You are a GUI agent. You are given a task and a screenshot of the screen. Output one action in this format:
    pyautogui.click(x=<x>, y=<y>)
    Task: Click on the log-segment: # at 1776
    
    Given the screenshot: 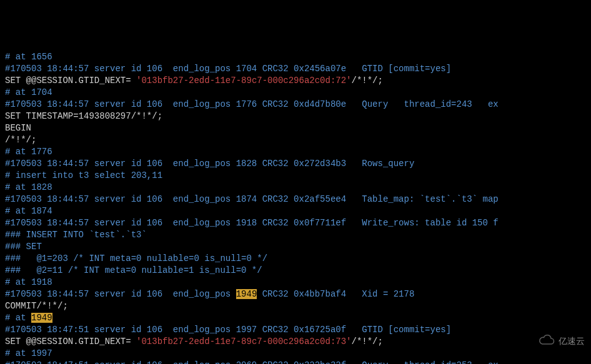 What is the action you would take?
    pyautogui.click(x=29, y=152)
    